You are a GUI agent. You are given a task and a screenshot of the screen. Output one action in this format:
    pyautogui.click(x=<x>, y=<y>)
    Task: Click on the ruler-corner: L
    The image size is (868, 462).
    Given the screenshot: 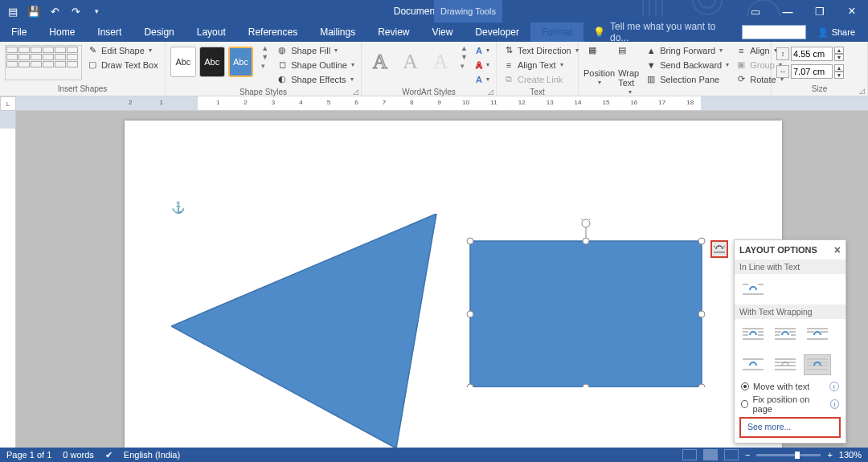 What is the action you would take?
    pyautogui.click(x=8, y=104)
    